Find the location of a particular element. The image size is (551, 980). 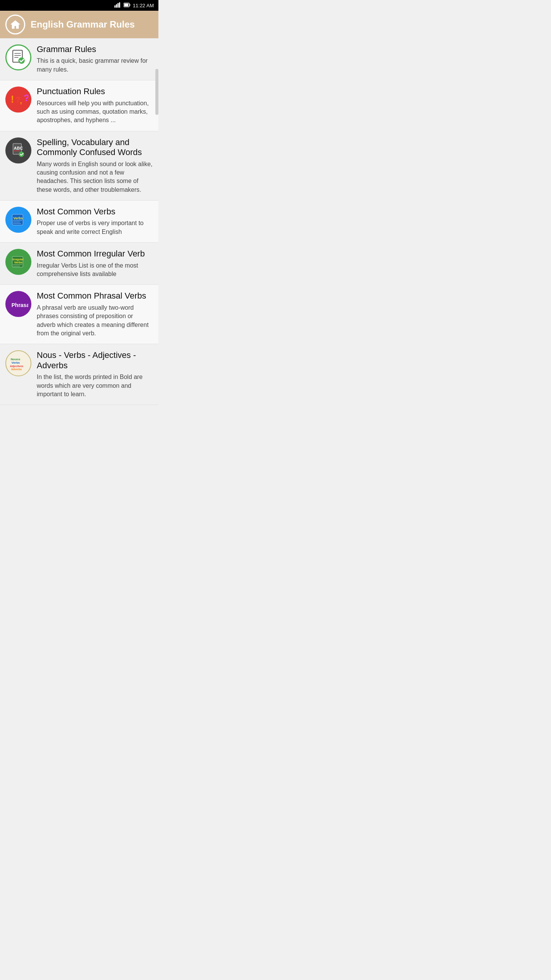

list-item: Grammar Rules This is a quick, basic gra… is located at coordinates (79, 59).